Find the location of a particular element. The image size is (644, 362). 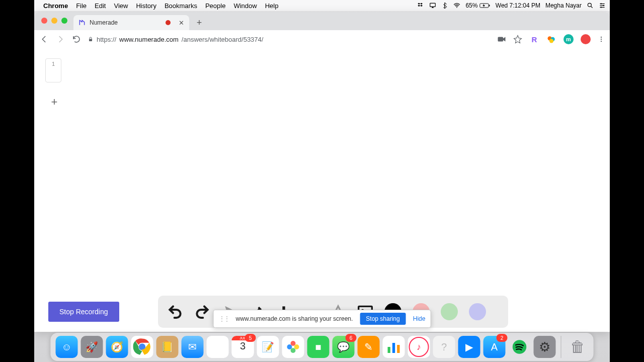

battery-status: 65% is located at coordinates (478, 6).